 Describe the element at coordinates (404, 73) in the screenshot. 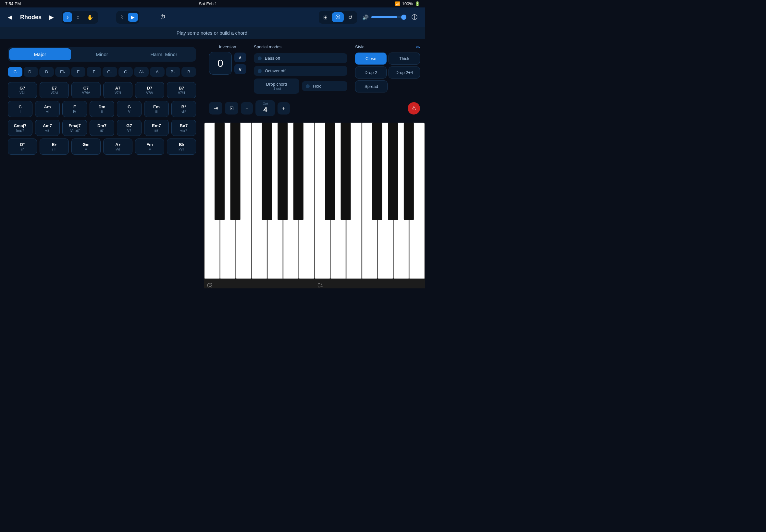

I see `style-drop24-button: Drop 2+4` at that location.